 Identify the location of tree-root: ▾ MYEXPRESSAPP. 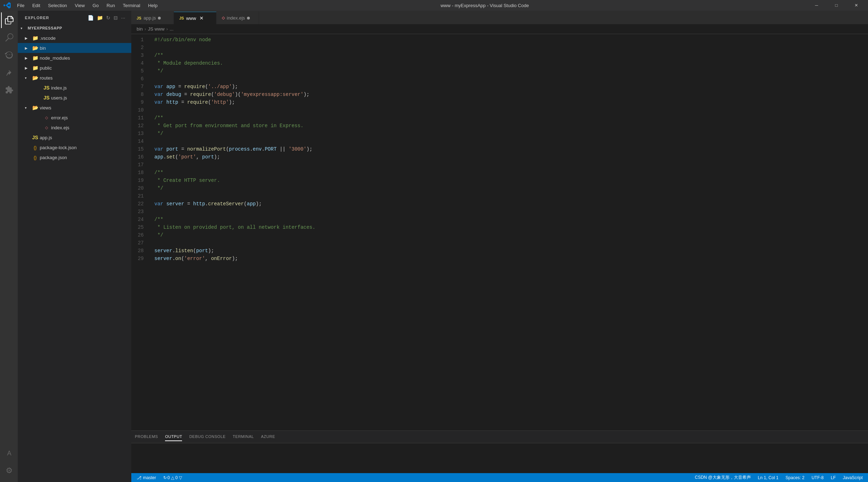
(75, 28).